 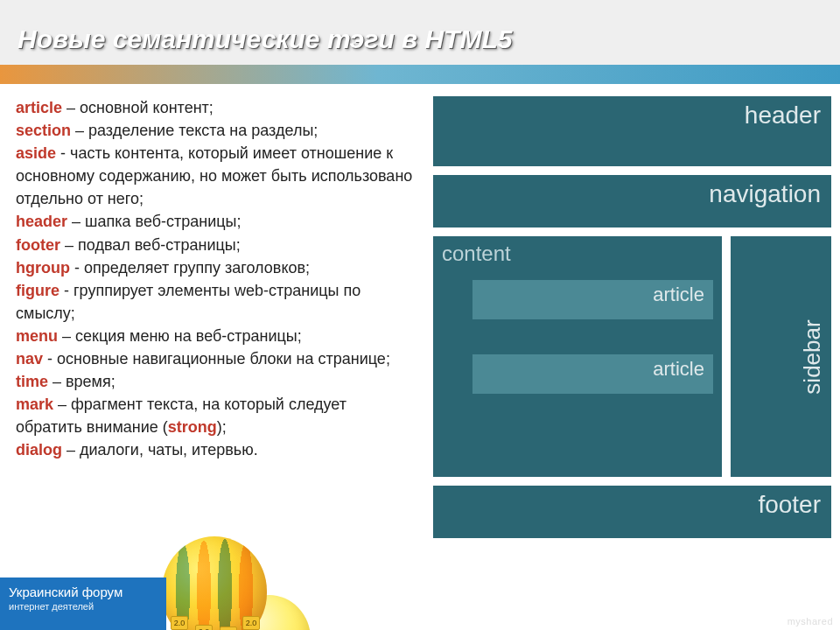 What do you see at coordinates (215, 302) in the screenshot?
I see `def-figure: figure - группирует элементы web-страниц…` at bounding box center [215, 302].